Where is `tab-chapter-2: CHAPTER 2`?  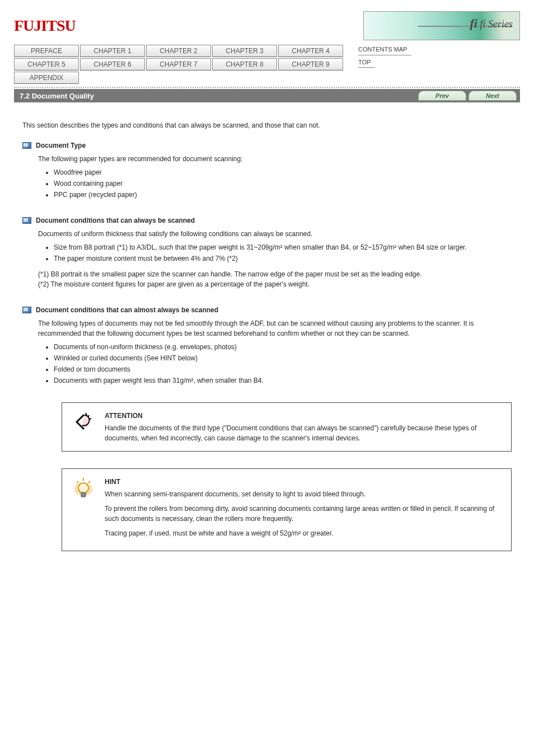
tab-chapter-2: CHAPTER 2 is located at coordinates (179, 51).